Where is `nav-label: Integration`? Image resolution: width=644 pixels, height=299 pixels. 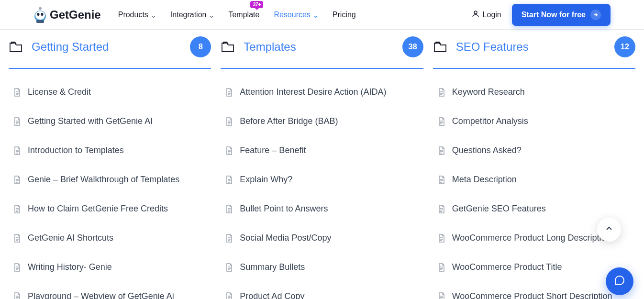
nav-label: Integration is located at coordinates (189, 15).